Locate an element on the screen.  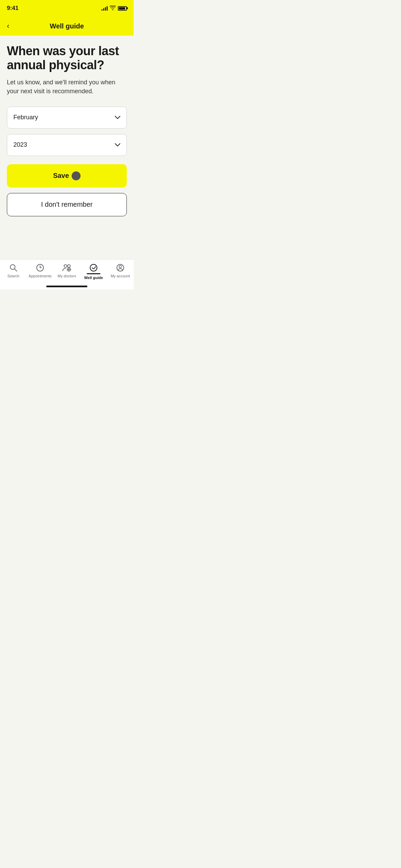
nav-label-my-doctors: My doctors is located at coordinates (67, 276).